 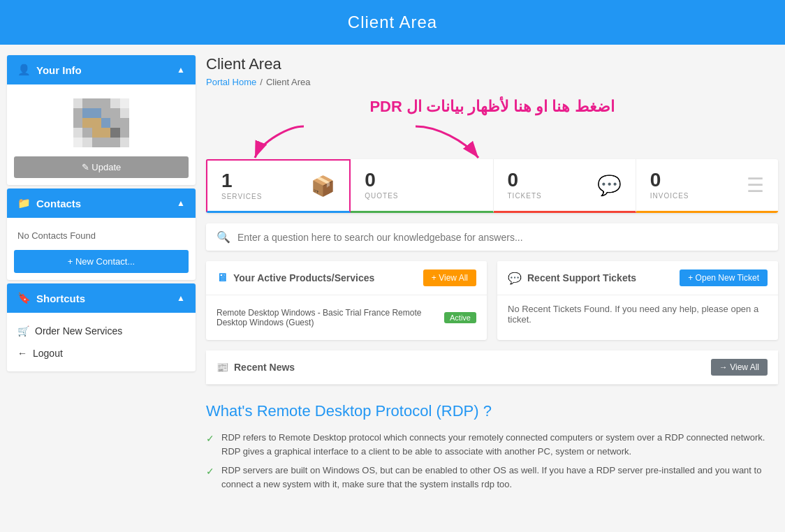 I want to click on rdp-title: What's Remote Desktop Protocol (RDP) ?, so click(x=492, y=411).